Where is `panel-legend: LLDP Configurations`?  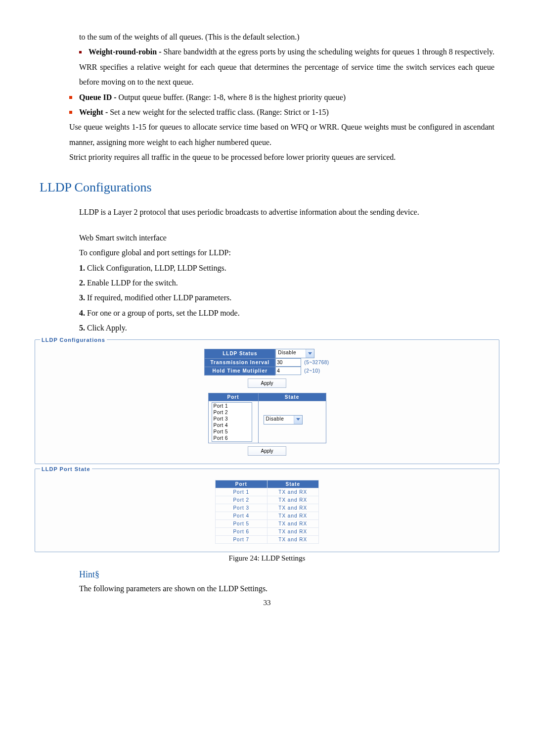
panel-legend: LLDP Configurations is located at coordinates (73, 340).